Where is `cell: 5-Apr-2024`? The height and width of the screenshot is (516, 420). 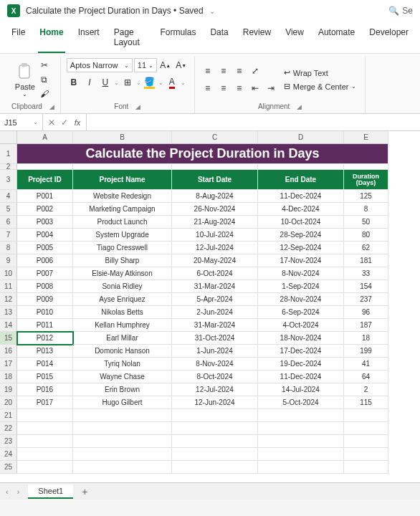 cell: 5-Apr-2024 is located at coordinates (215, 300).